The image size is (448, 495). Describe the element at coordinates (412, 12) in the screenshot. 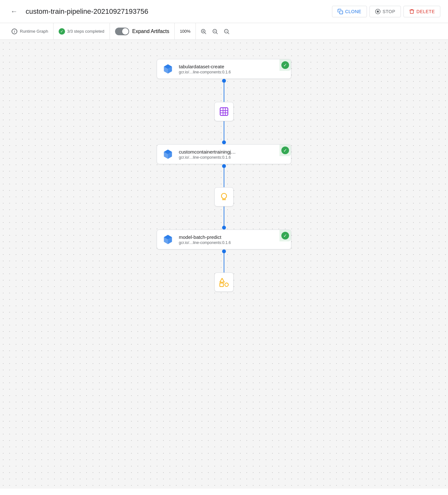

I see `delete-icon` at that location.